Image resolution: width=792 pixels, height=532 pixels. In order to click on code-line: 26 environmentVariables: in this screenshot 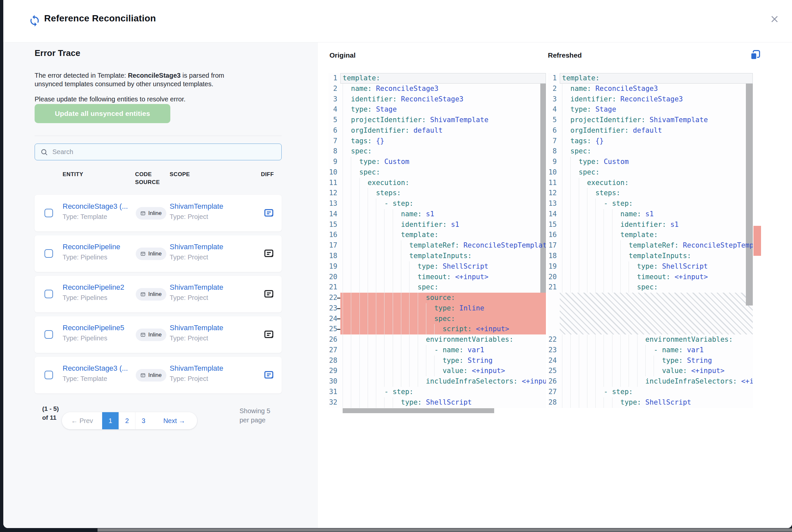, I will do `click(437, 340)`.